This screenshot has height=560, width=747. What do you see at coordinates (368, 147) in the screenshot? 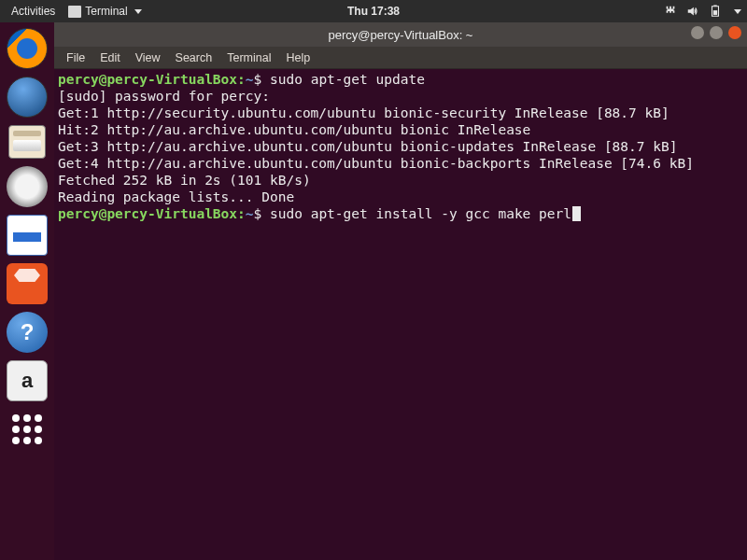
I see `output-line: Get:3 http://au.archive.ubuntu.com/ubunt…` at bounding box center [368, 147].